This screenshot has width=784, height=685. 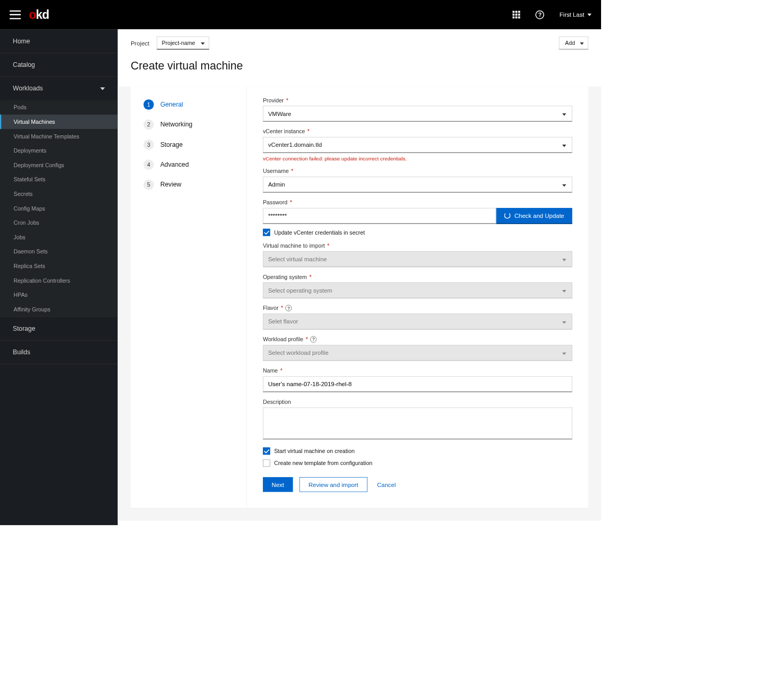 I want to click on sidebar-sub-hpas: HPAs, so click(x=59, y=295).